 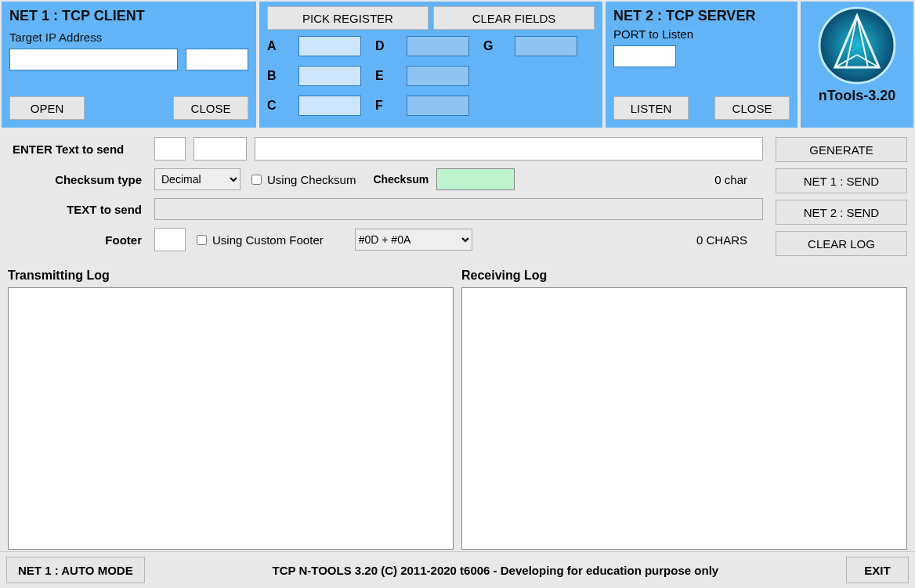 What do you see at coordinates (128, 64) in the screenshot?
I see `net1-panel: NET 1 : TCP CLIENT Target IP Address OPE…` at bounding box center [128, 64].